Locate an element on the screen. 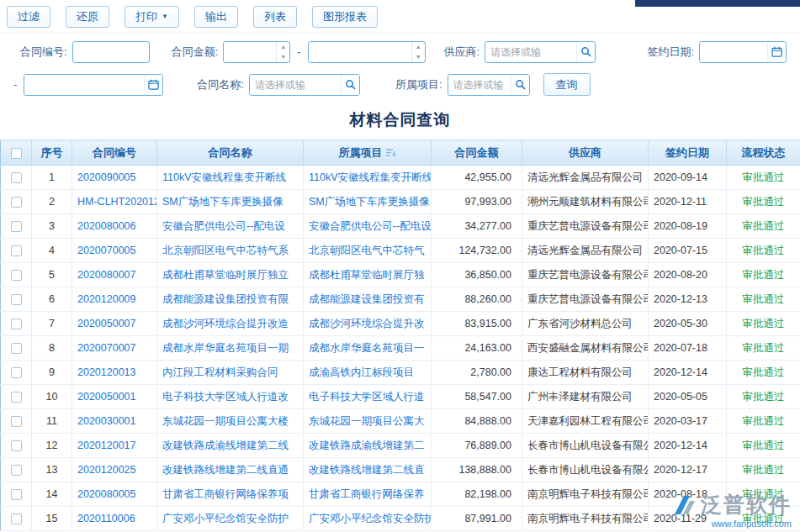 This screenshot has height=532, width=800. contract-name-link: 110kV安徽线程集变开断线 is located at coordinates (224, 177).